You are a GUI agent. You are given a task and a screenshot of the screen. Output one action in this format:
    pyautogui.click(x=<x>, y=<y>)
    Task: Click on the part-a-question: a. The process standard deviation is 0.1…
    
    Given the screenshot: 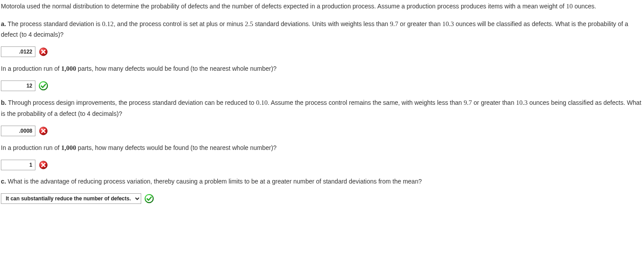 What is the action you would take?
    pyautogui.click(x=322, y=29)
    